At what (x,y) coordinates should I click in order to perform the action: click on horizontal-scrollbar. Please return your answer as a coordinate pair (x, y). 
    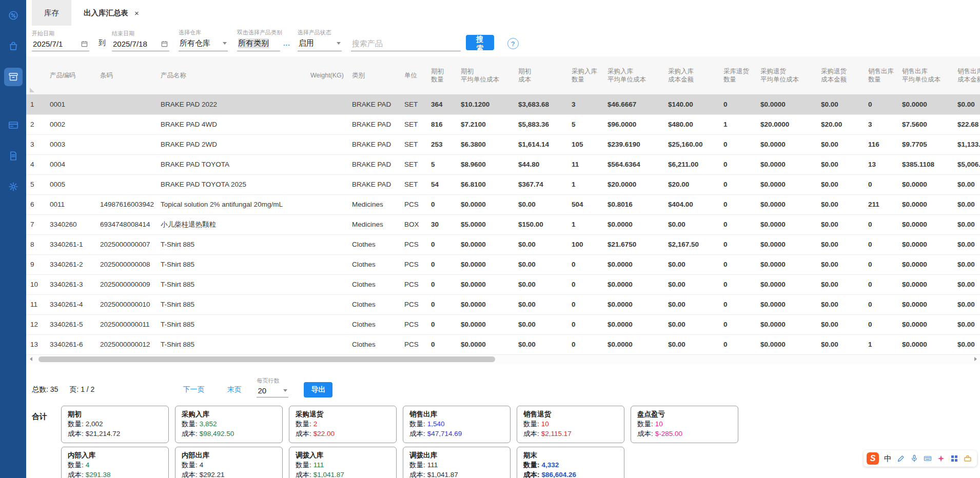
    Looking at the image, I should click on (503, 359).